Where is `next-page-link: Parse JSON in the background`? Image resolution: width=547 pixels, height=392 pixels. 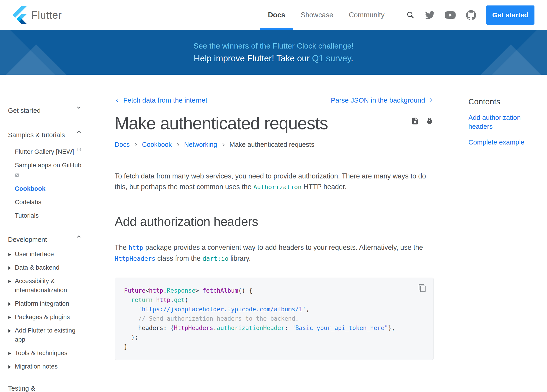 next-page-link: Parse JSON in the background is located at coordinates (382, 100).